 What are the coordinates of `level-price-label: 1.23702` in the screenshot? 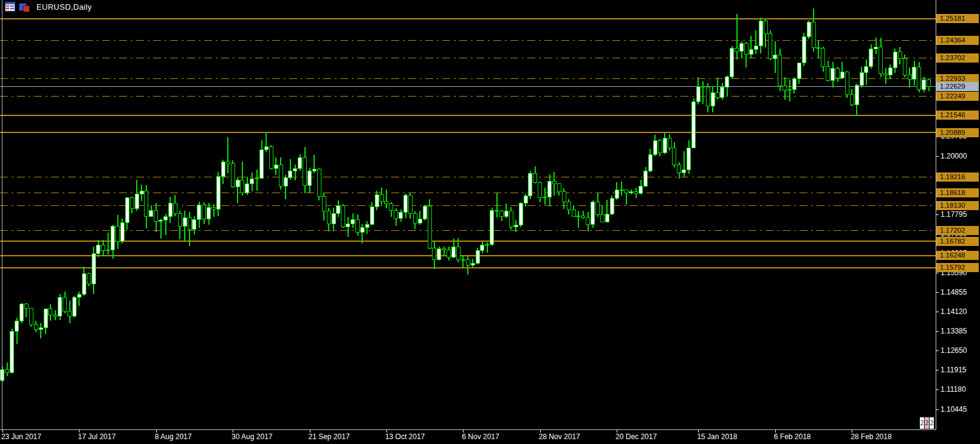 It's located at (958, 58).